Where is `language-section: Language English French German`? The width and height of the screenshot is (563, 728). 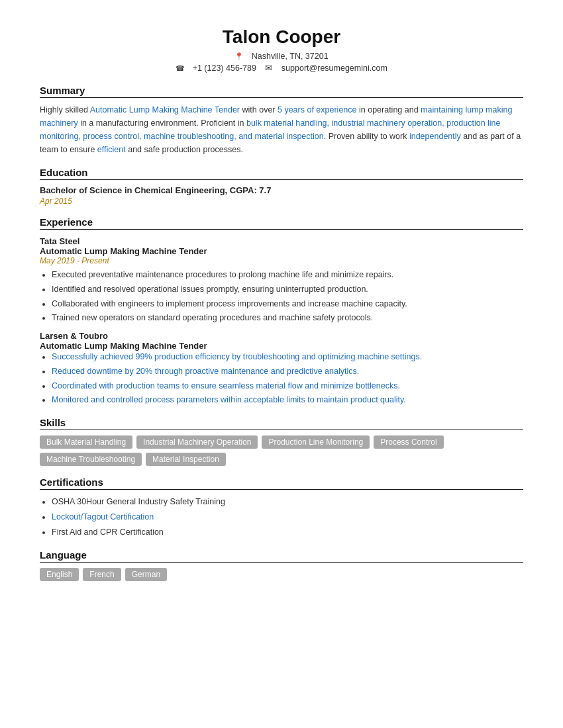
language-section: Language English French German is located at coordinates (282, 565).